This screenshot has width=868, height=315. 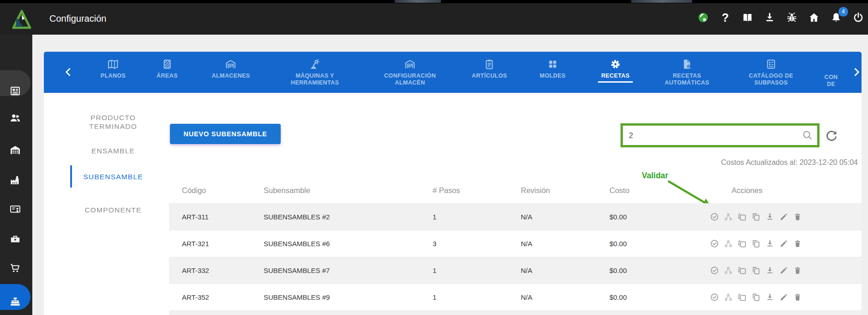 I want to click on active-submenu-indicator, so click(x=71, y=176).